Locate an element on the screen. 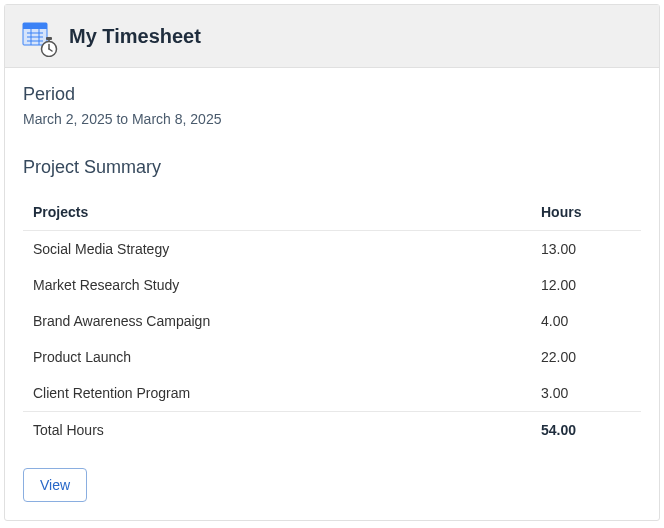 This screenshot has height=528, width=664. card-header: My Timesheet is located at coordinates (332, 36).